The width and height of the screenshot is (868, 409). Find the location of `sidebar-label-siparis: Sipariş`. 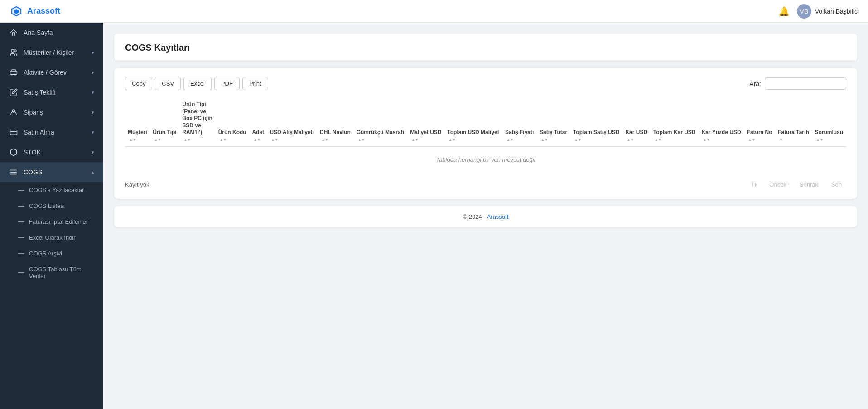

sidebar-label-siparis: Sipariş is located at coordinates (55, 112).